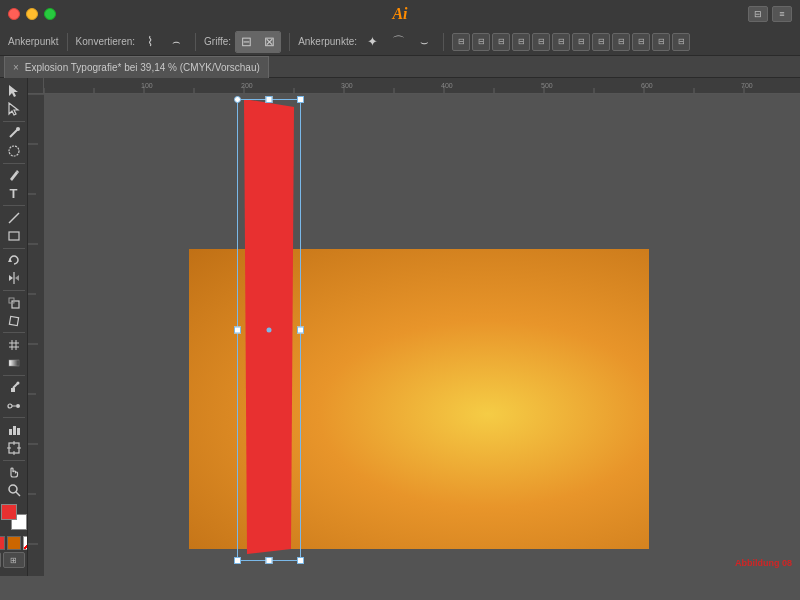 This screenshot has width=800, height=600. Describe the element at coordinates (764, 563) in the screenshot. I see `watermark: Abbildung 08` at that location.